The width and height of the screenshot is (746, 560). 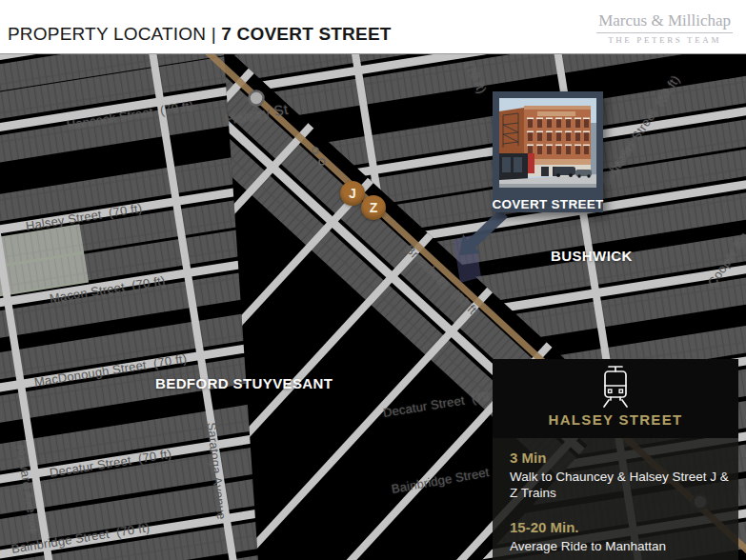 What do you see at coordinates (665, 23) in the screenshot?
I see `brand-name: Marcus & Millichap` at bounding box center [665, 23].